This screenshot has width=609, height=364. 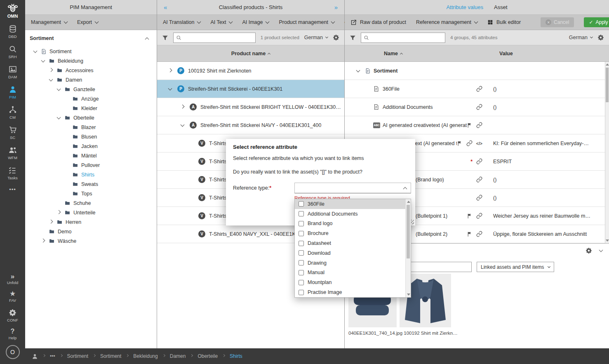 I want to click on tree-item: Accessoires, so click(x=91, y=70).